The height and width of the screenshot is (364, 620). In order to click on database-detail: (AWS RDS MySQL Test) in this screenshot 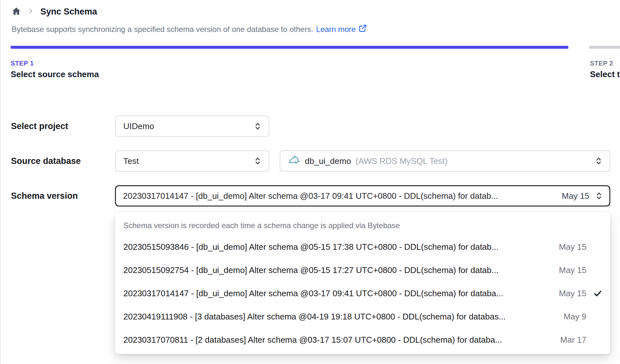, I will do `click(402, 161)`.